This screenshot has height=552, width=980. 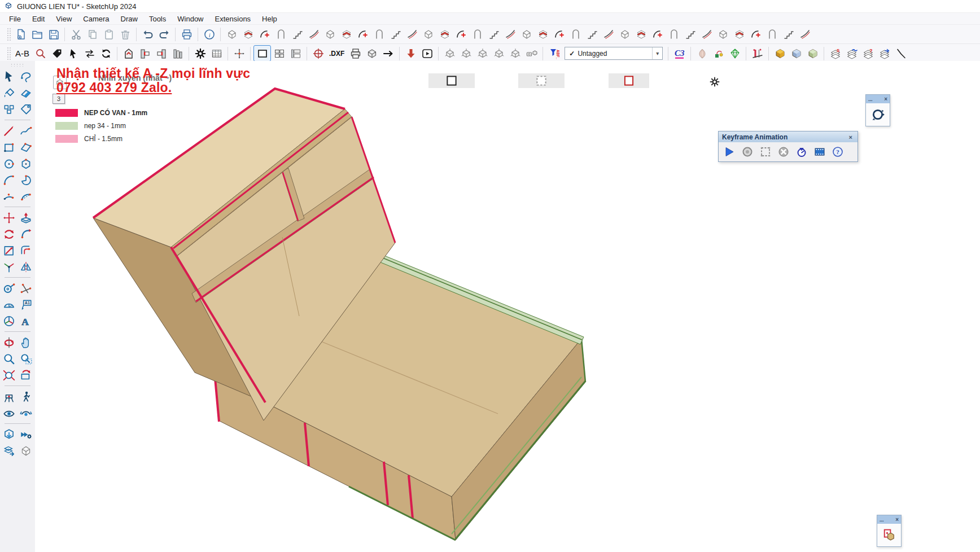 What do you see at coordinates (428, 34) in the screenshot?
I see `ext-13-button` at bounding box center [428, 34].